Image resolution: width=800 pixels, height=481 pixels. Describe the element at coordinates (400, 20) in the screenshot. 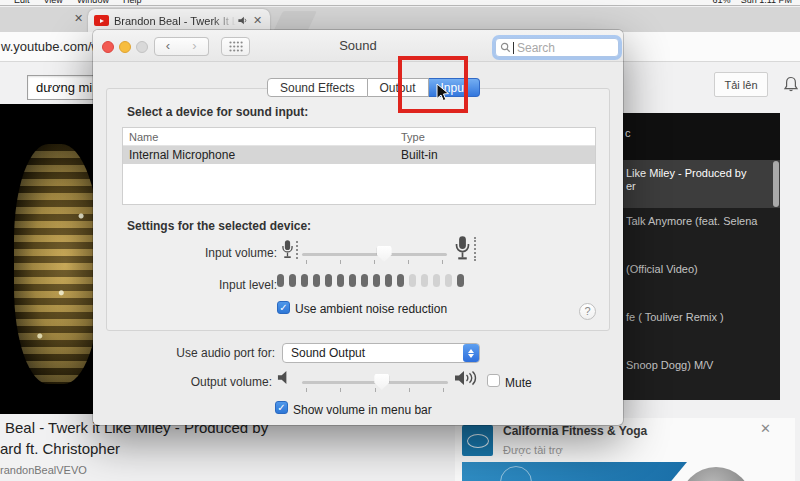

I see `browser-tab-bar: ✕ Brandon Beal - Twerk It Lik ✕` at that location.